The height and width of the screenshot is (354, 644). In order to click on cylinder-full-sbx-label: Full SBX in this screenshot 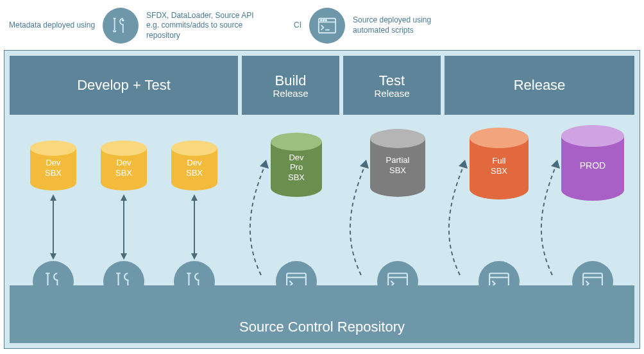, I will do `click(499, 165)`.